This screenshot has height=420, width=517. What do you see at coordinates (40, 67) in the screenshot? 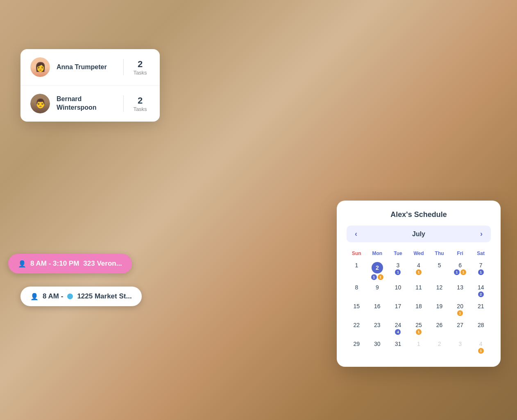
I see `face-anna: 👩` at bounding box center [40, 67].